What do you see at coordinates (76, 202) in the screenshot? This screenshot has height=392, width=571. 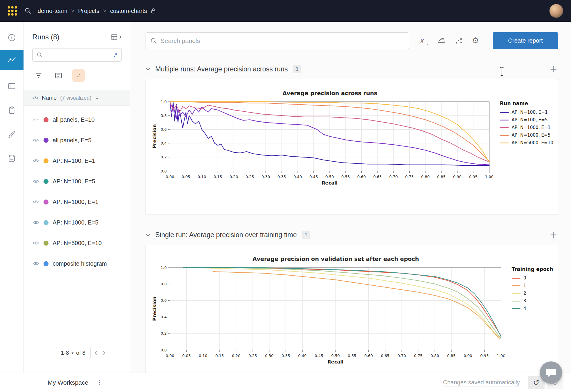 I see `run-name: AP: N=1000, E=1` at bounding box center [76, 202].